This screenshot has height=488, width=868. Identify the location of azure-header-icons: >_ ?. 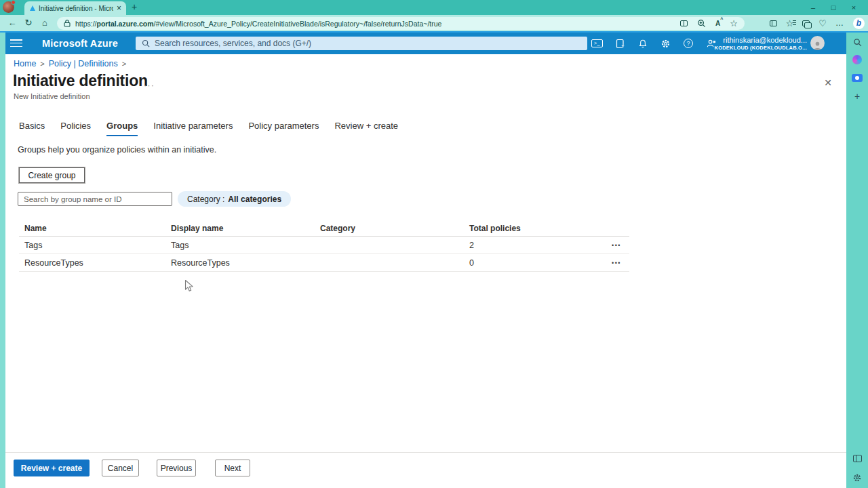
(654, 43).